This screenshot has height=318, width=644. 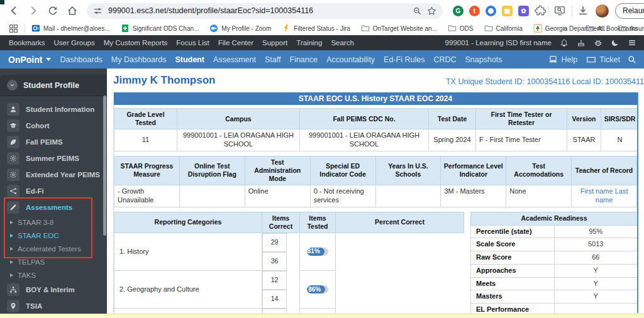 What do you see at coordinates (522, 119) in the screenshot?
I see `column-header: First Time Tester or Retester` at bounding box center [522, 119].